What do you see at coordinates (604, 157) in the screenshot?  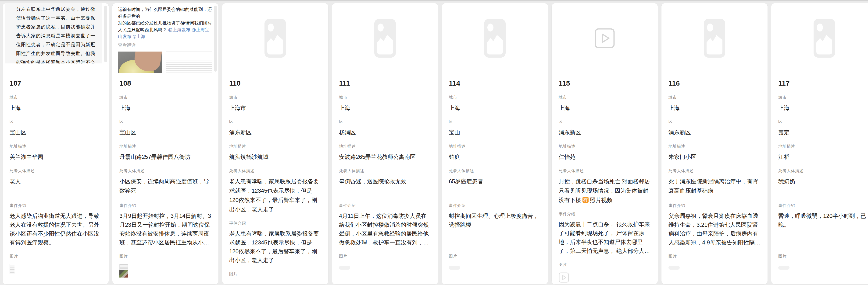 I see `field-value-address: 仁怡苑` at bounding box center [604, 157].